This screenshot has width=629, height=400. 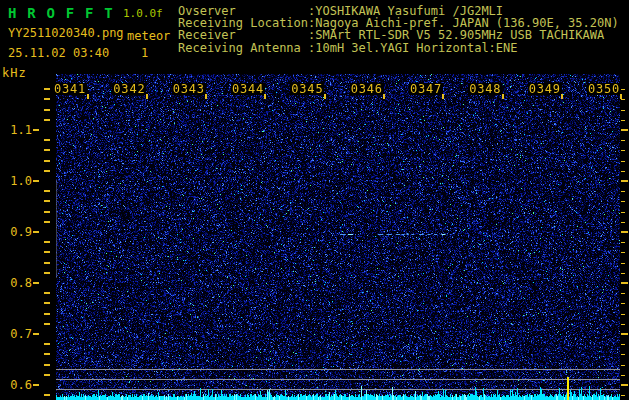 What do you see at coordinates (14, 73) in the screenshot?
I see `freq-axis-unit-label: kHz` at bounding box center [14, 73].